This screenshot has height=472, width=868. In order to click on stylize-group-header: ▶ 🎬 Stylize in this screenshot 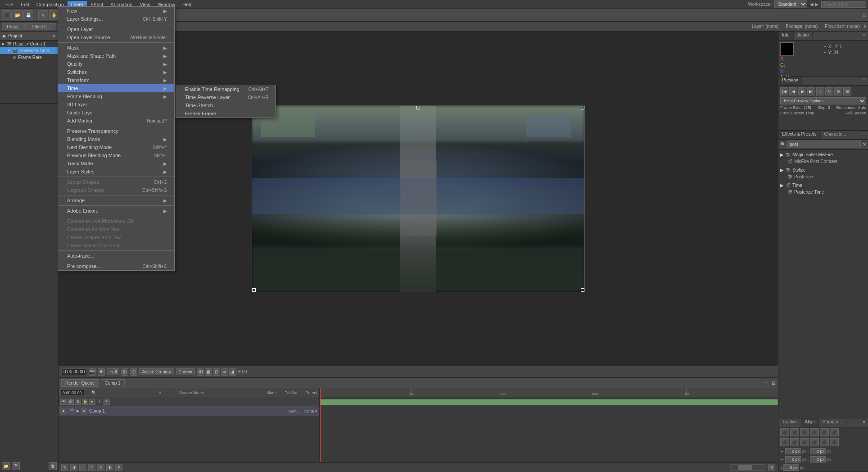, I will do `click(823, 170)`.